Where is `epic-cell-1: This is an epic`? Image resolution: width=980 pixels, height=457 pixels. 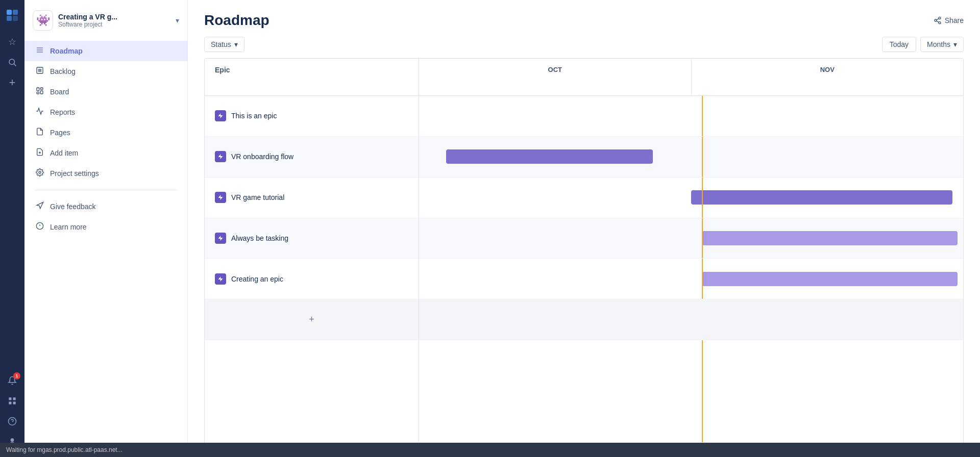
epic-cell-1: This is an epic is located at coordinates (312, 116).